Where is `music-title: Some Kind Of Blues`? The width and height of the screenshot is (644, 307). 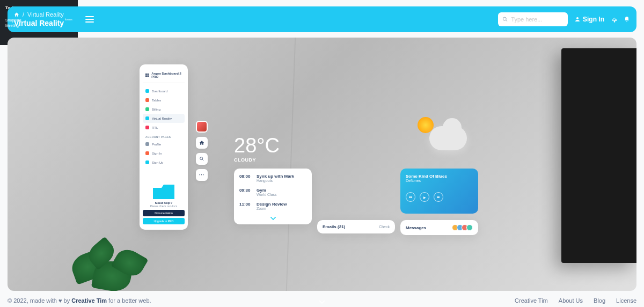
music-title: Some Kind Of Blues is located at coordinates (439, 176).